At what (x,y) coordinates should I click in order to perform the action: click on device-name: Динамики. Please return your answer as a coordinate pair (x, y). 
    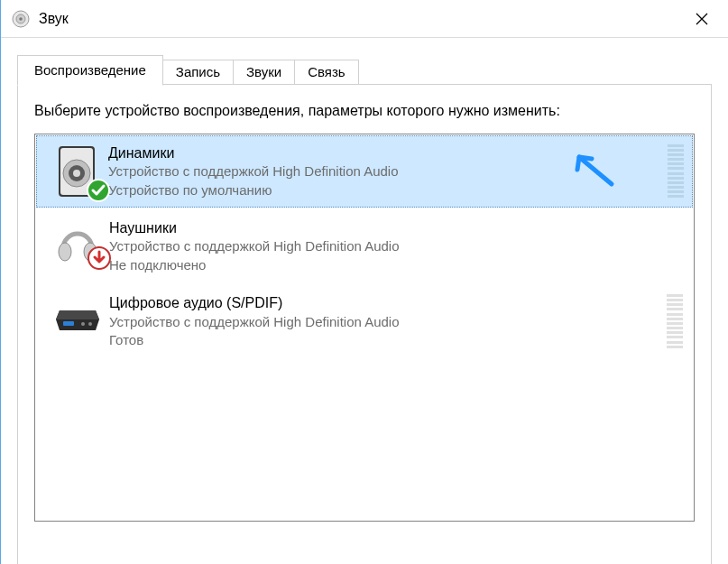
    Looking at the image, I should click on (384, 153).